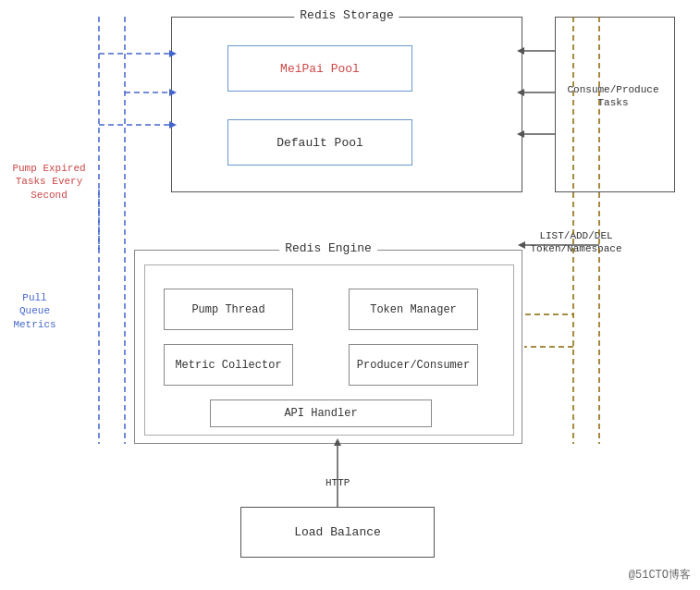 This screenshot has height=590, width=700. What do you see at coordinates (320, 142) in the screenshot?
I see `default-pool-label: Default Pool` at bounding box center [320, 142].